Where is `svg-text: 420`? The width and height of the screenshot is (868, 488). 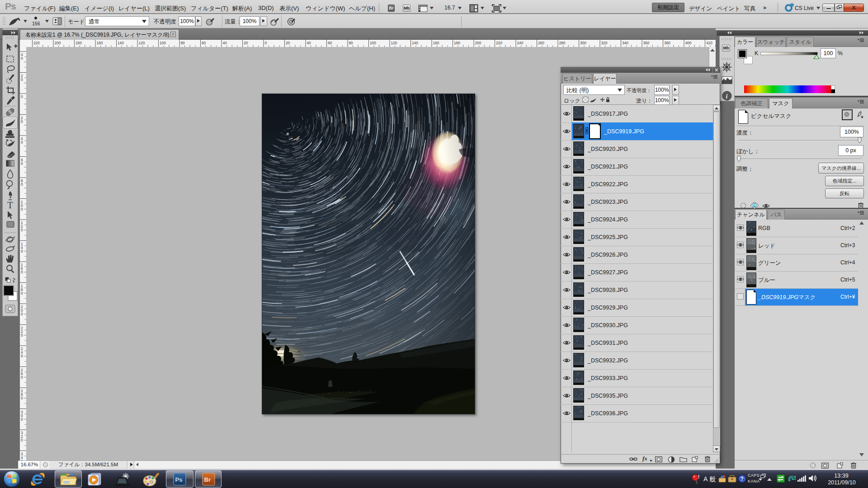 svg-text: 420 is located at coordinates (709, 43).